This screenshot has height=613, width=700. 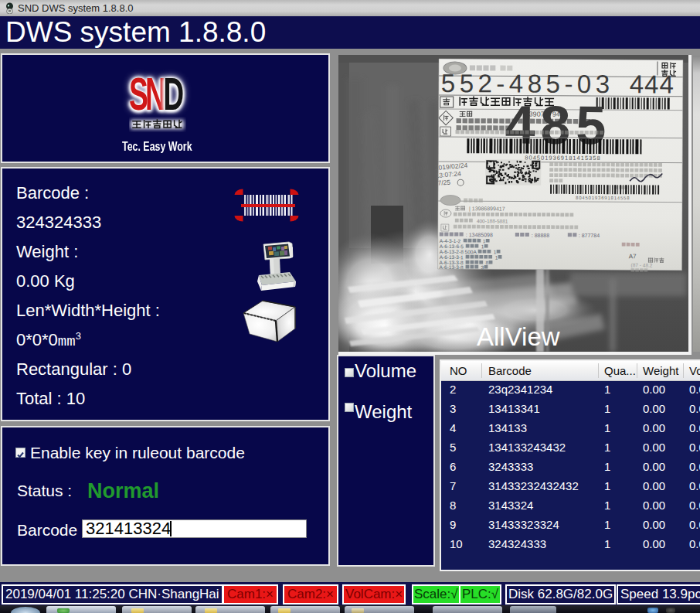 What do you see at coordinates (493, 221) in the screenshot?
I see `svg-text: 400-188-5881` at bounding box center [493, 221].